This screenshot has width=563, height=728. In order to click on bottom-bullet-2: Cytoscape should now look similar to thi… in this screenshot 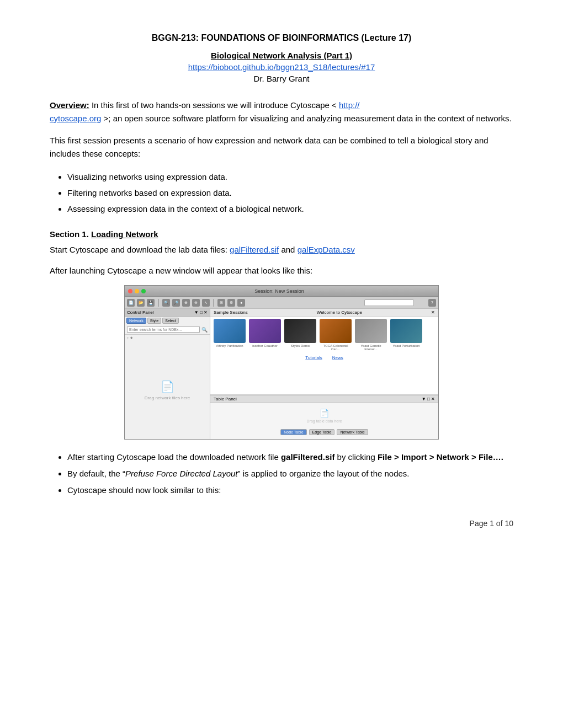, I will do `click(290, 490)`.